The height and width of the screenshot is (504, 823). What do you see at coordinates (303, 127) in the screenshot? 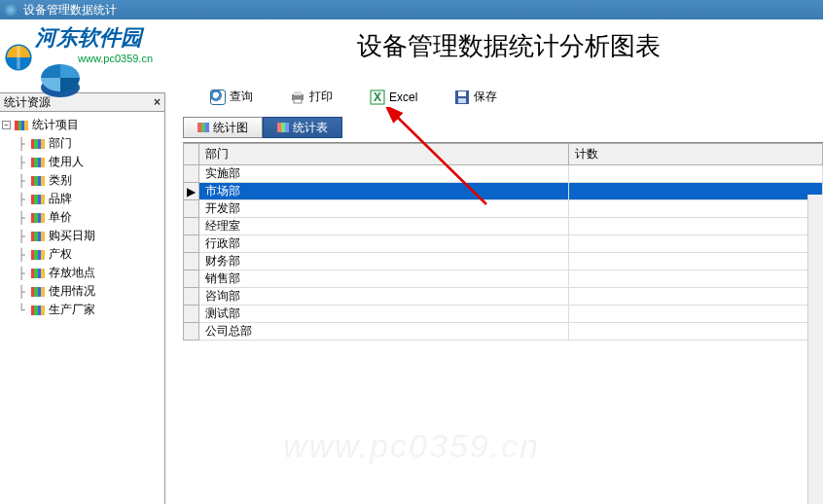
I see `tab-table: 统计表` at bounding box center [303, 127].